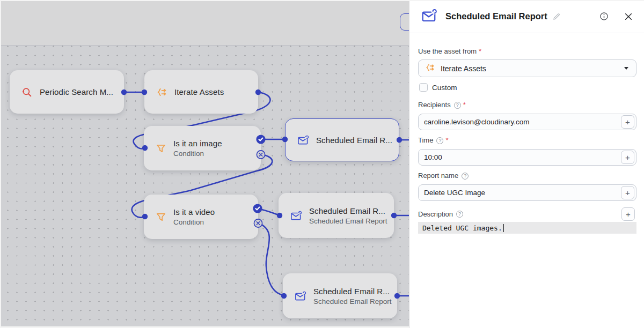 Image resolution: width=644 pixels, height=328 pixels. I want to click on recipients-label: Recipients ? *, so click(527, 105).